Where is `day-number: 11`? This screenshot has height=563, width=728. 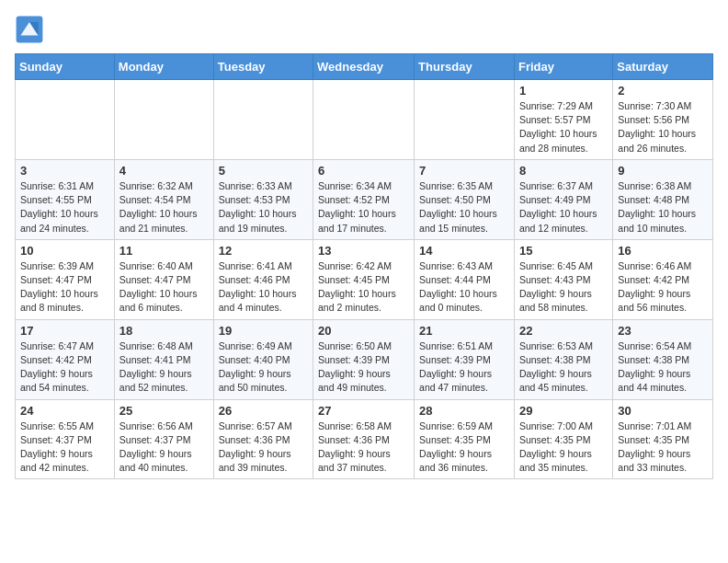 day-number: 11 is located at coordinates (164, 250).